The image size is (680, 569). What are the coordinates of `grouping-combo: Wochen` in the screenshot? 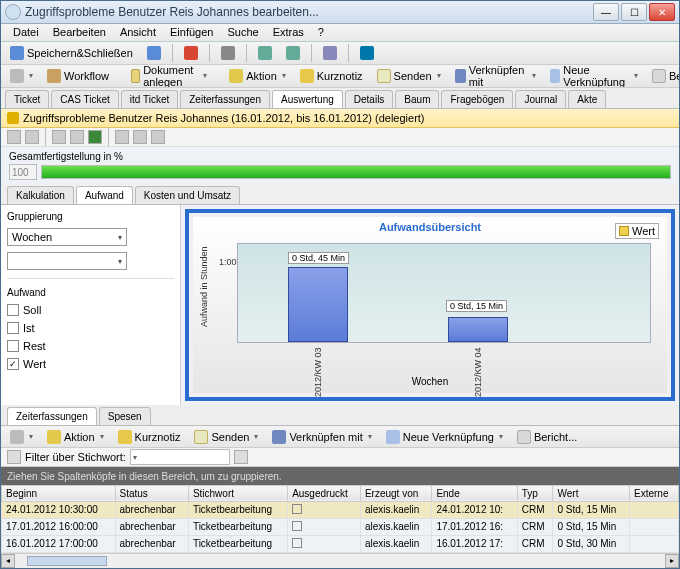 It's located at (67, 237).